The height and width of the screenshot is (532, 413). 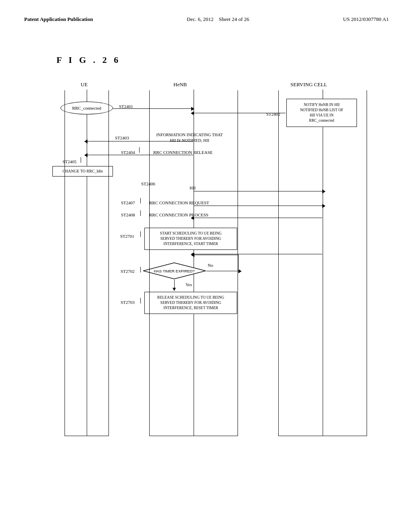 What do you see at coordinates (140, 301) in the screenshot?
I see `st2703-vbracket` at bounding box center [140, 301].